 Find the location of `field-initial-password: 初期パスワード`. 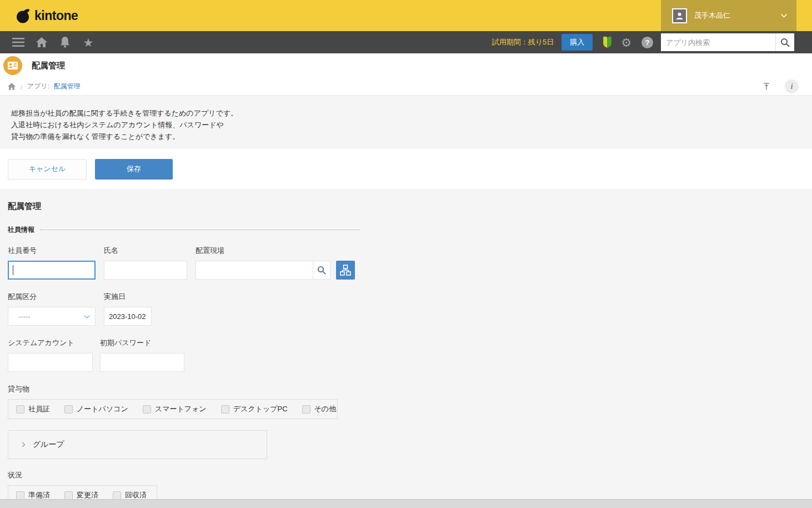

field-initial-password: 初期パスワード is located at coordinates (142, 355).